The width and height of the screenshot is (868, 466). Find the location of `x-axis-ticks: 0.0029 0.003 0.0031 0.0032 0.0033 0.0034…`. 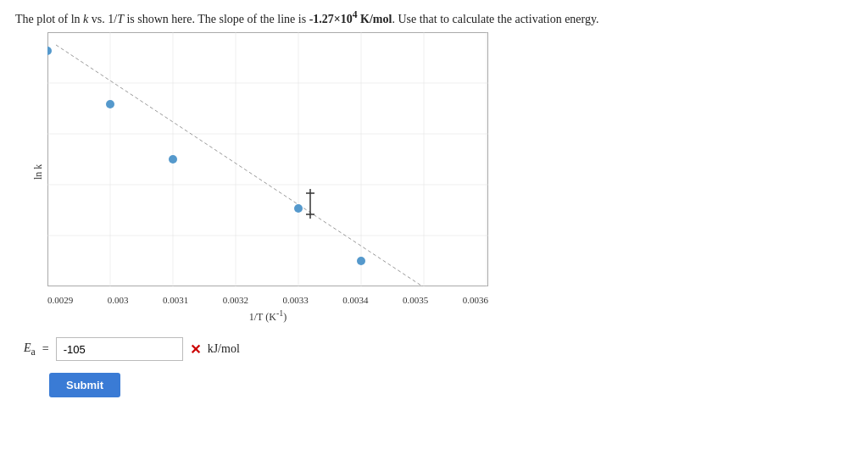

x-axis-ticks: 0.0029 0.003 0.0031 0.0032 0.0033 0.0034… is located at coordinates (268, 300).